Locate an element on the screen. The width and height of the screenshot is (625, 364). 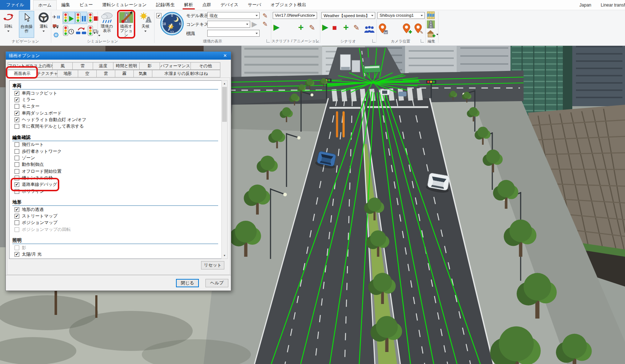
dialog-tab-terrain: 地形 is located at coordinates (68, 73).